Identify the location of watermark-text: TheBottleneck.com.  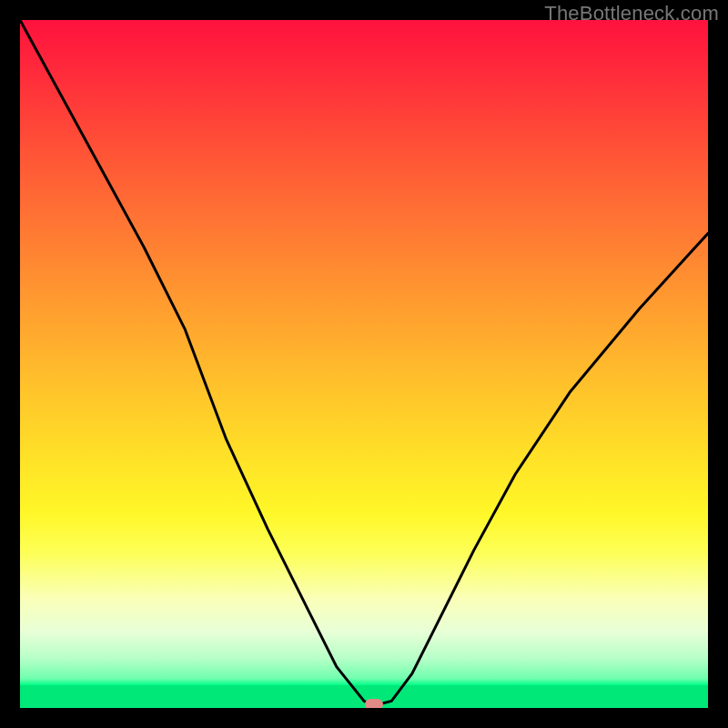
(632, 14).